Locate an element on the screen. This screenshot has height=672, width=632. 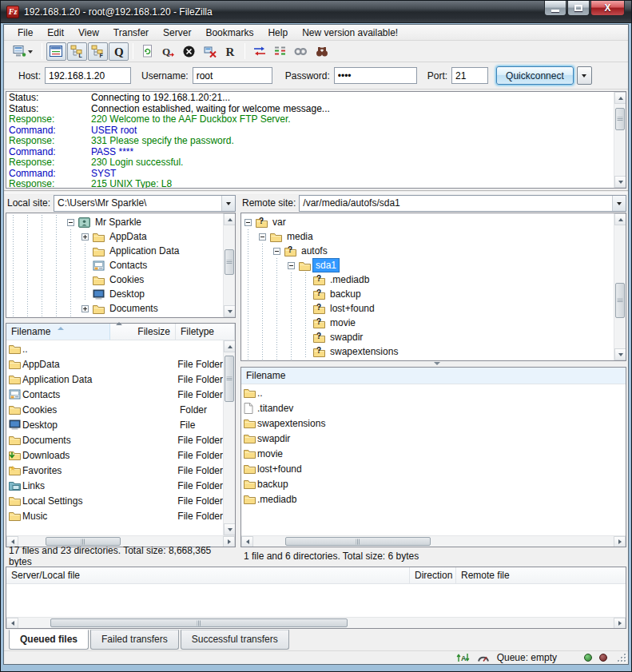
remote-file-row: swapextensions is located at coordinates (433, 423).